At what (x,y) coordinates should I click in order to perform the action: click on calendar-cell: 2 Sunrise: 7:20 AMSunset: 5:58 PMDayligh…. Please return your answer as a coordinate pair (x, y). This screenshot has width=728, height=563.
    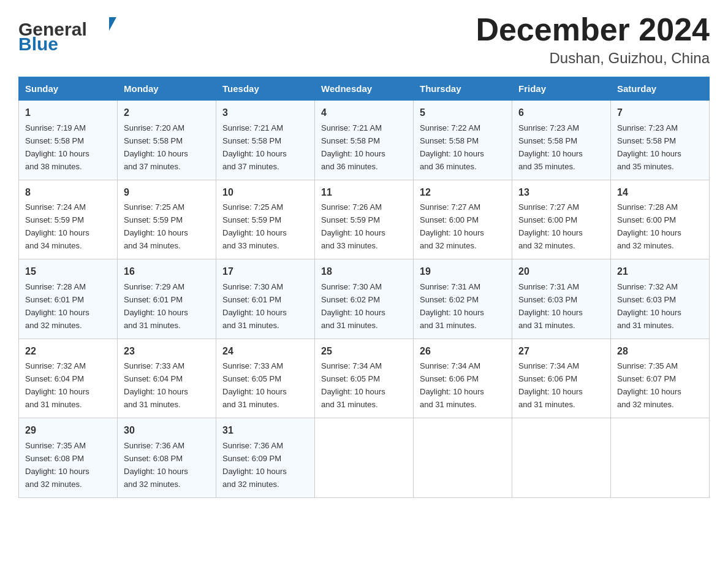
    Looking at the image, I should click on (167, 140).